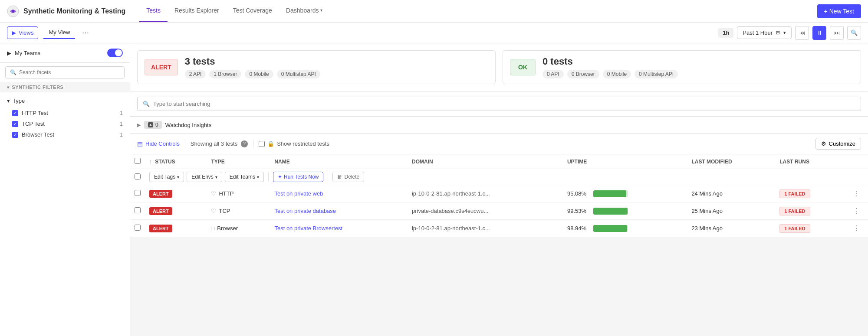 The height and width of the screenshot is (336, 868). I want to click on show-restricted: 🔒 Show restricted tests, so click(294, 144).